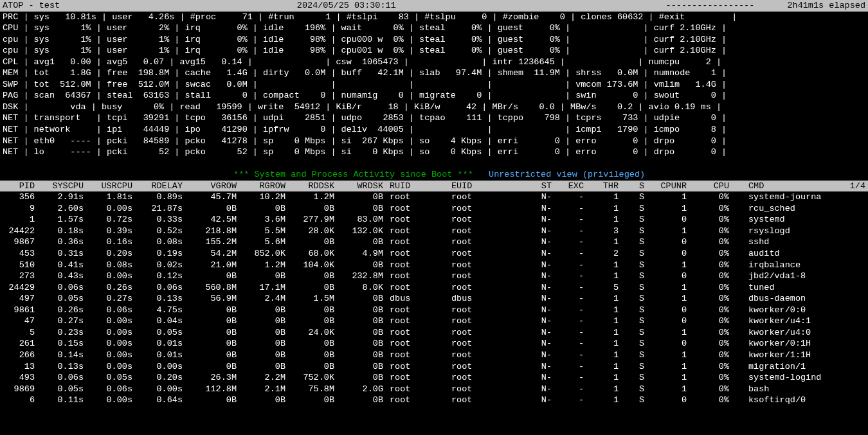  What do you see at coordinates (210, 186) in the screenshot?
I see `col-vgrow: VGROW` at bounding box center [210, 186].